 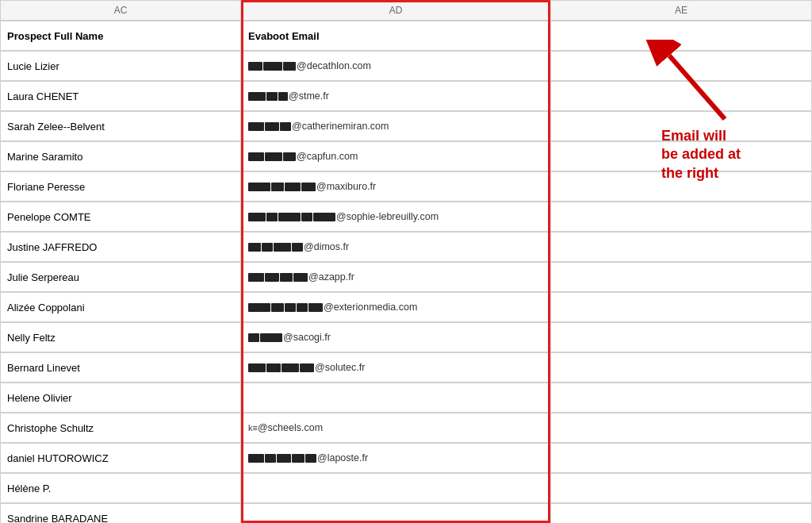 What do you see at coordinates (717, 111) in the screenshot?
I see `annotation-container: Email will be added at the right` at bounding box center [717, 111].